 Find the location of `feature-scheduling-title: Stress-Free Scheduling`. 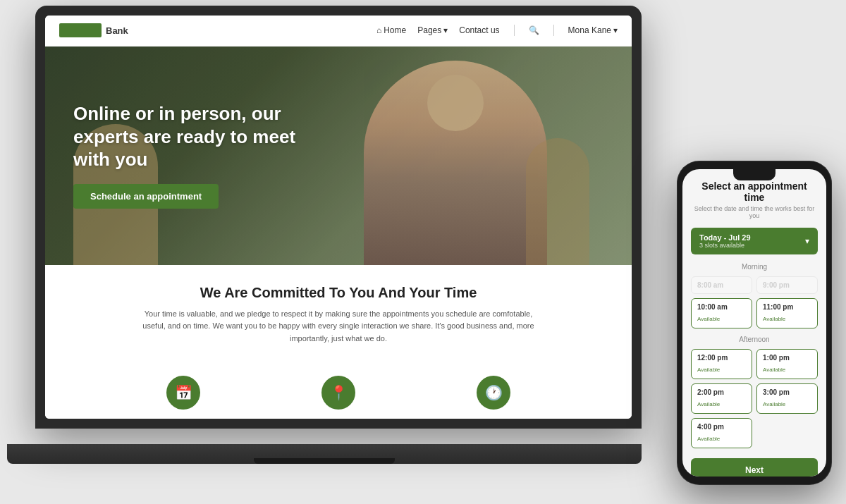

feature-scheduling-title: Stress-Free Scheduling is located at coordinates (183, 417).